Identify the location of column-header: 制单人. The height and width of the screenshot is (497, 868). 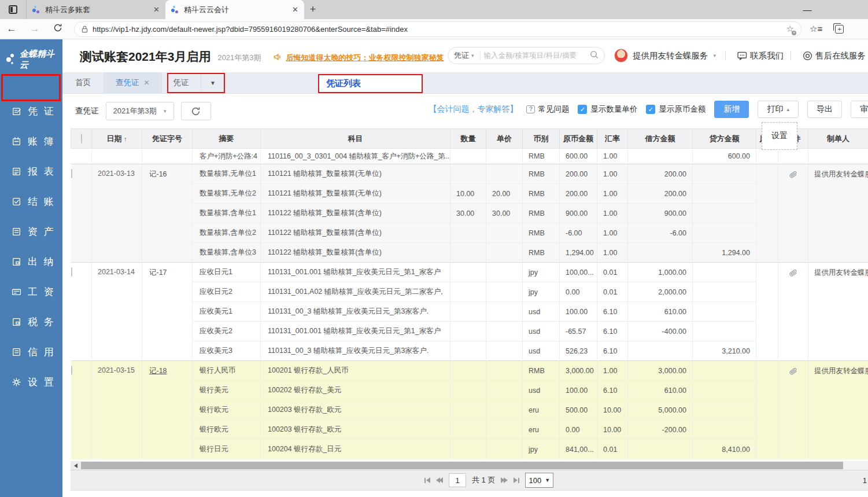
(839, 139).